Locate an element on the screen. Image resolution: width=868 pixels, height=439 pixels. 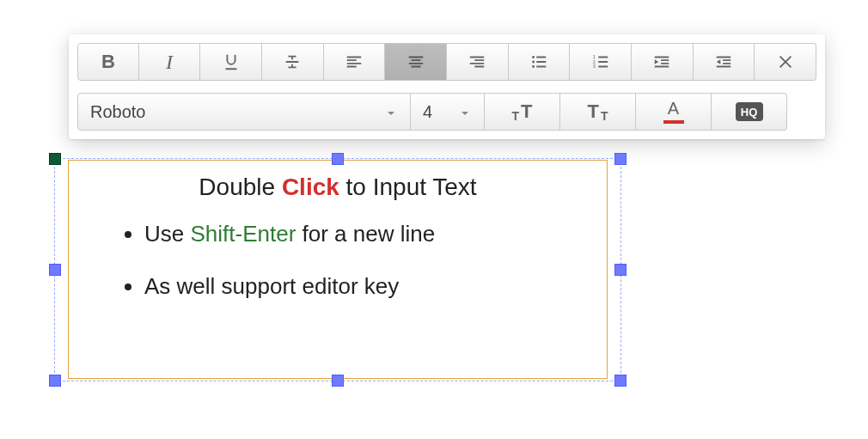
rotate-handle is located at coordinates (55, 159).